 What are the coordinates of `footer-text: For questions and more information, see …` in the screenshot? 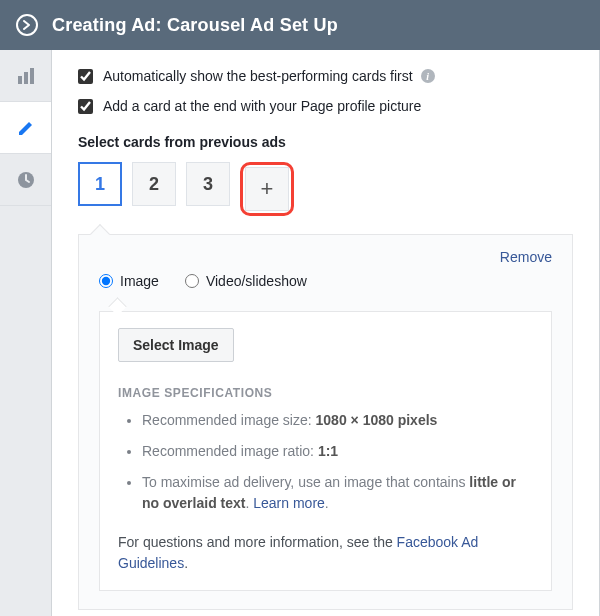 It's located at (258, 542).